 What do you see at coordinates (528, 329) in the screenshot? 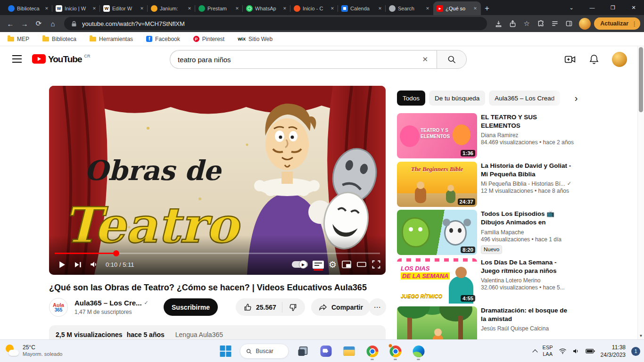
I see `related-channel: Jesús Raúl Quispe Calcina` at bounding box center [528, 329].